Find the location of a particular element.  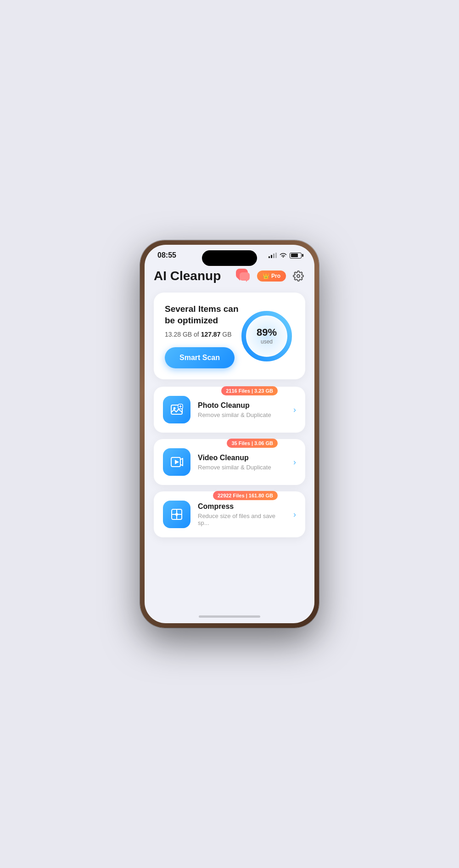

storage-info: Several Items can be optimized 13.28 GB … is located at coordinates (202, 336).